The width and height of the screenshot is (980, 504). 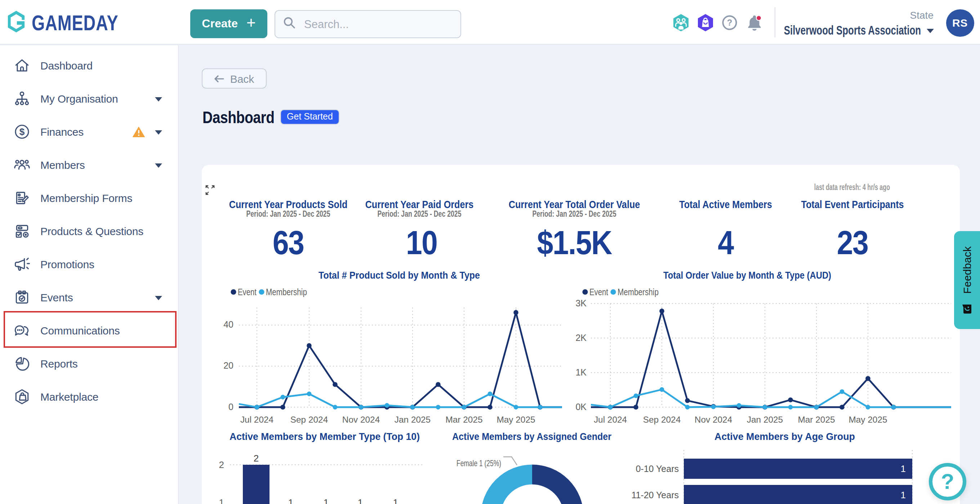 What do you see at coordinates (784, 436) in the screenshot?
I see `svg-text: Active Members by Age Group` at bounding box center [784, 436].